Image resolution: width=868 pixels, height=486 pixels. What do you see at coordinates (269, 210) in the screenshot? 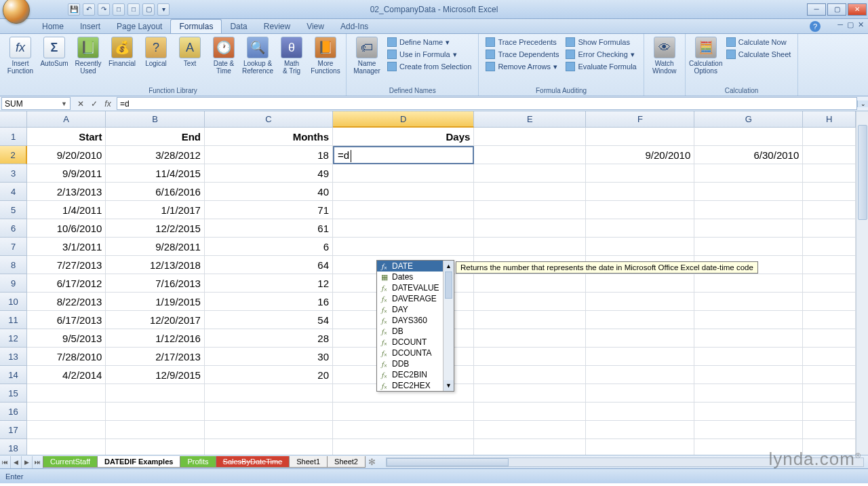
I see `cell: 71` at bounding box center [269, 210].